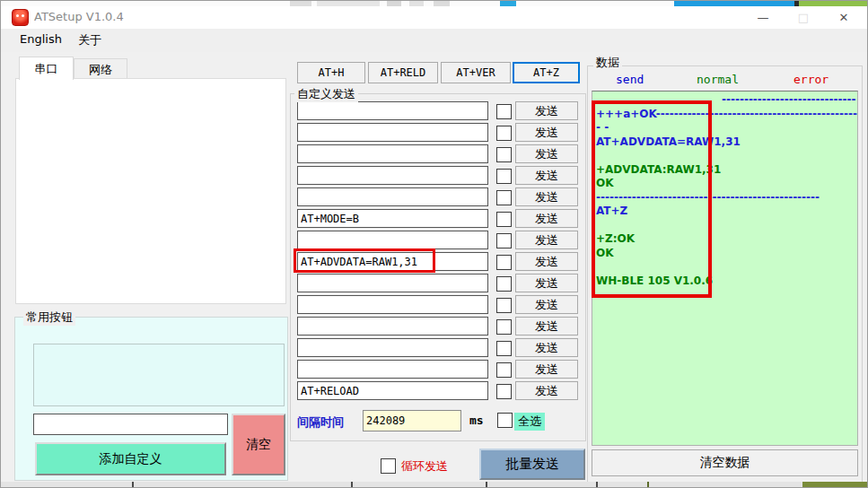 This screenshot has width=868, height=488. I want to click on log-line: - -, so click(727, 128).